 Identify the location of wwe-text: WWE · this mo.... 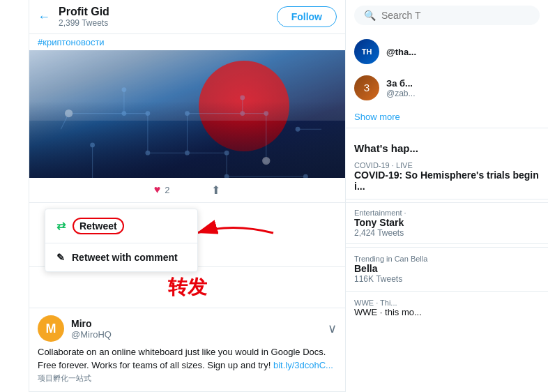
(447, 312).